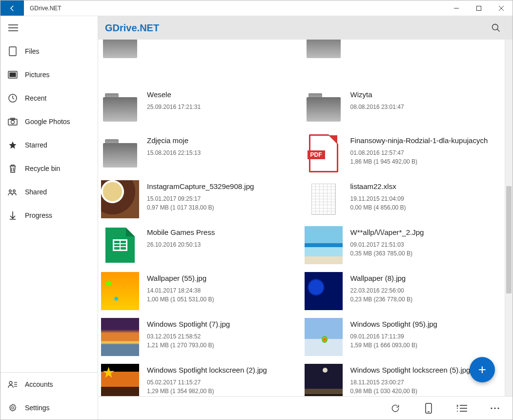 The height and width of the screenshot is (420, 513). Describe the element at coordinates (13, 98) in the screenshot. I see `clock-icon` at that location.